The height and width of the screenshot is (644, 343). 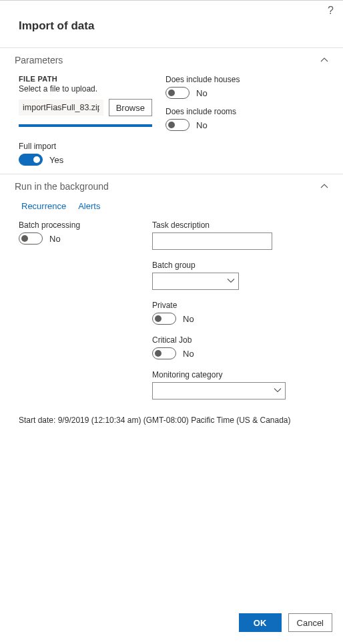 I want to click on private-label: Private, so click(x=238, y=305).